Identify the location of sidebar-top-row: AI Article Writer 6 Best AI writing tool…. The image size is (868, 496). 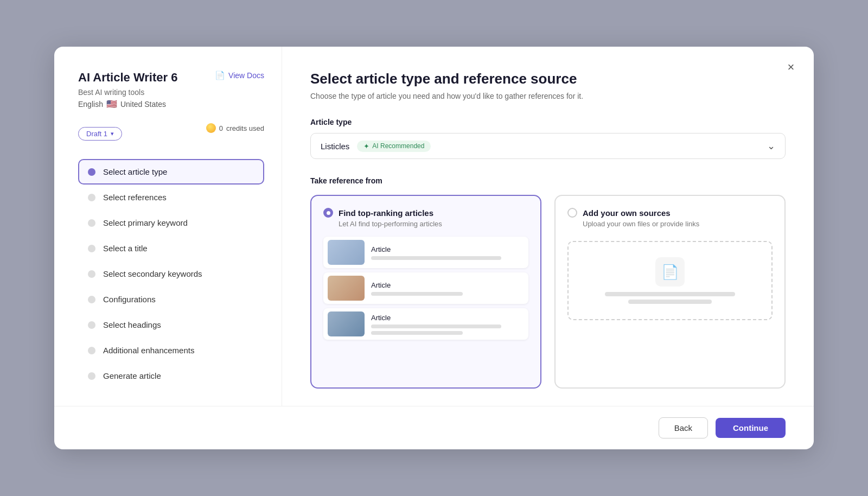
(171, 96).